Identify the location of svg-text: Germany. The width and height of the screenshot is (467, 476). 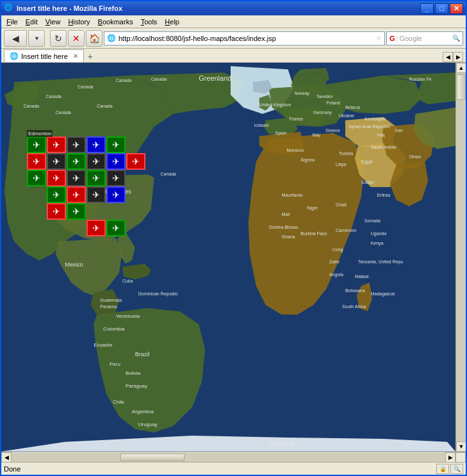
(323, 113).